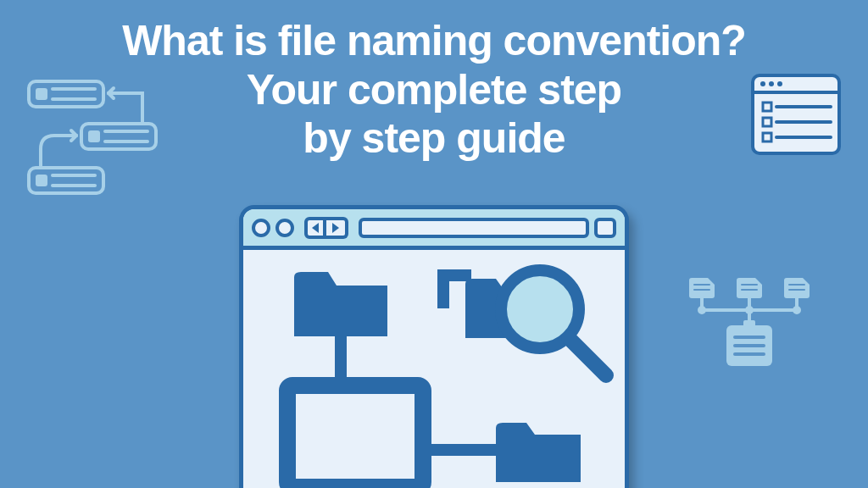  I want to click on browser-topbar, so click(434, 230).